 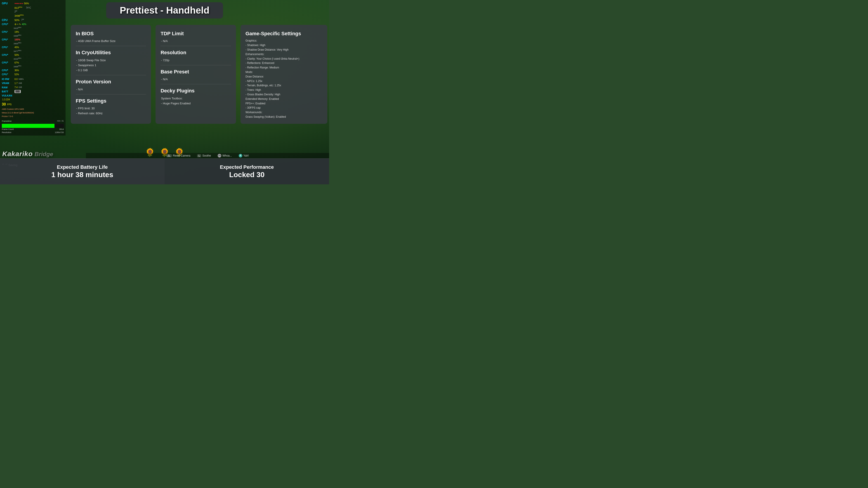 What do you see at coordinates (111, 70) in the screenshot?
I see `cryo-item-2: - 0.1 GiB` at bounding box center [111, 70].